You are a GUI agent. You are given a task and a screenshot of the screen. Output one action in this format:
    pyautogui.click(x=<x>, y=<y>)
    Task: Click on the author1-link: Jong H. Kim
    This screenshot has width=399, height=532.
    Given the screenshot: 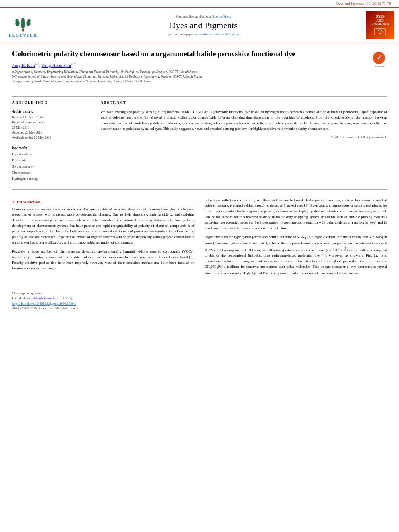 What is the action you would take?
    pyautogui.click(x=23, y=65)
    